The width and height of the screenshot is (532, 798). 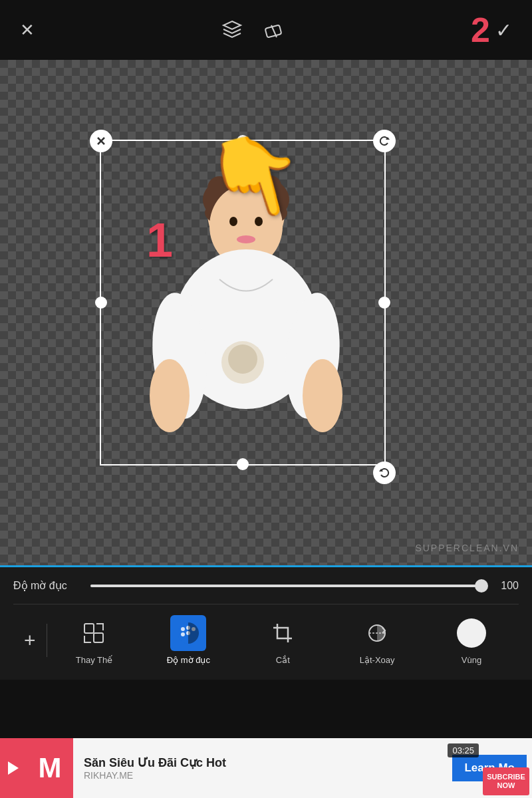 What do you see at coordinates (506, 781) in the screenshot?
I see `ad-subscribe-button: SUBCRIBENOW` at bounding box center [506, 781].